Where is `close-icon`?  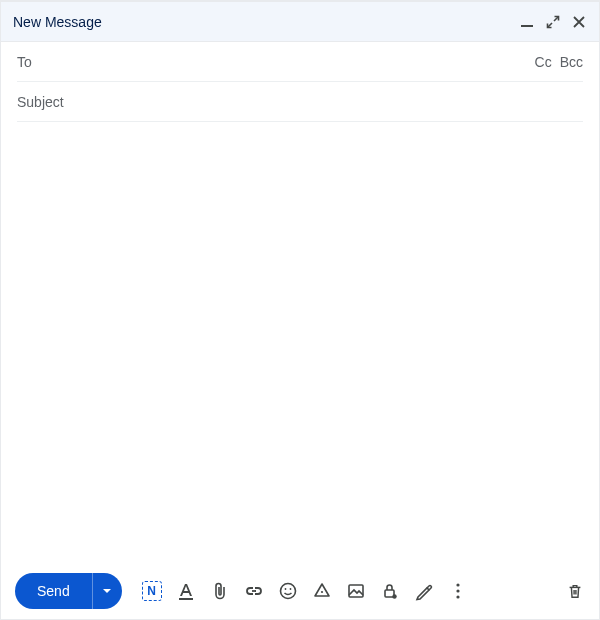
close-icon is located at coordinates (579, 22).